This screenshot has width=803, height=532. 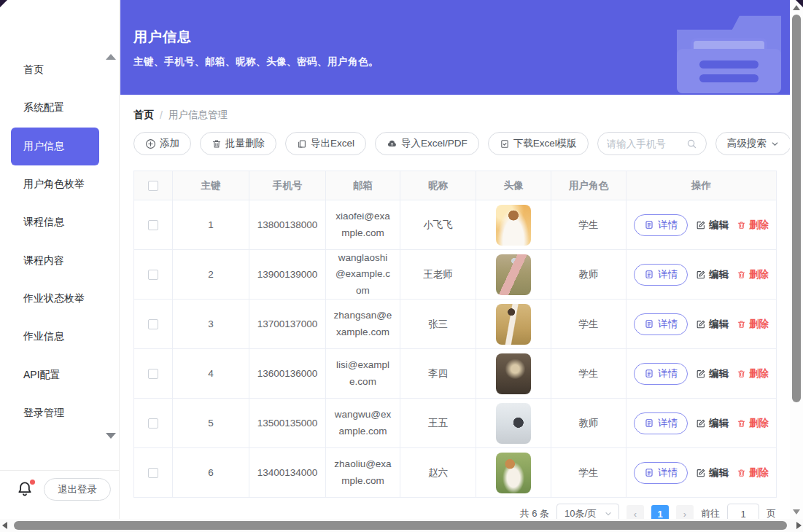 What do you see at coordinates (438, 473) in the screenshot?
I see `cell-nickname: 赵六` at bounding box center [438, 473].